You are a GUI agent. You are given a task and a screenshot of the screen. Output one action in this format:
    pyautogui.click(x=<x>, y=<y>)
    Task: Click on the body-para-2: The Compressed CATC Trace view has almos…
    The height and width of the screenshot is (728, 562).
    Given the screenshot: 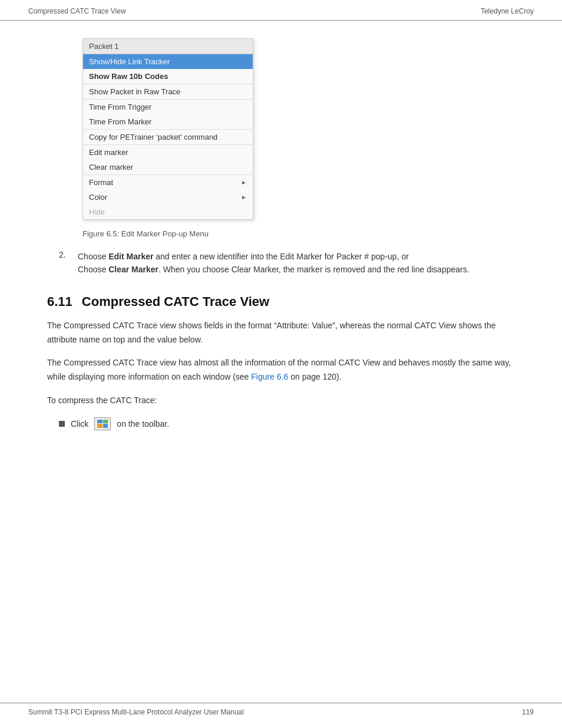 What is the action you would take?
    pyautogui.click(x=281, y=370)
    